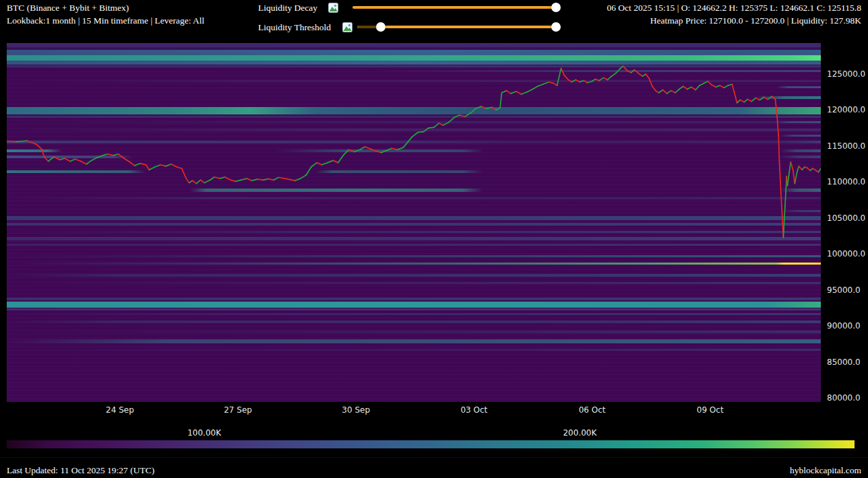 This screenshot has width=868, height=478. Describe the element at coordinates (356, 410) in the screenshot. I see `x-axis-label: 30 Sep` at that location.